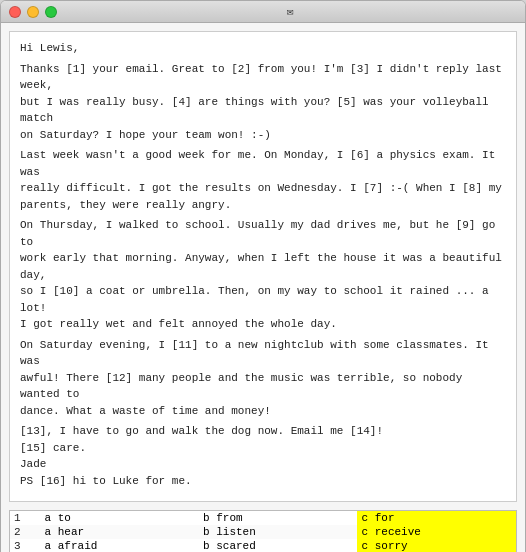 This screenshot has width=526, height=552. I want to click on window-title: ✉, so click(290, 12).